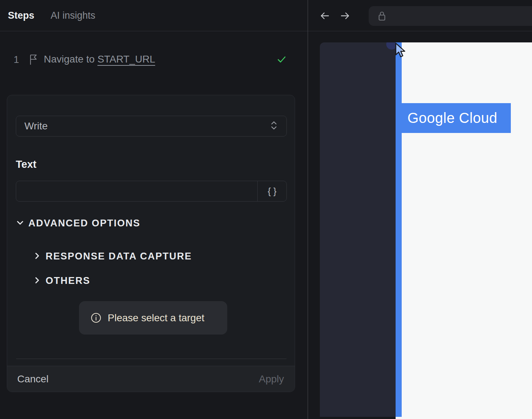 The width and height of the screenshot is (532, 419). What do you see at coordinates (450, 16) in the screenshot?
I see `browser-url-bar` at bounding box center [450, 16].